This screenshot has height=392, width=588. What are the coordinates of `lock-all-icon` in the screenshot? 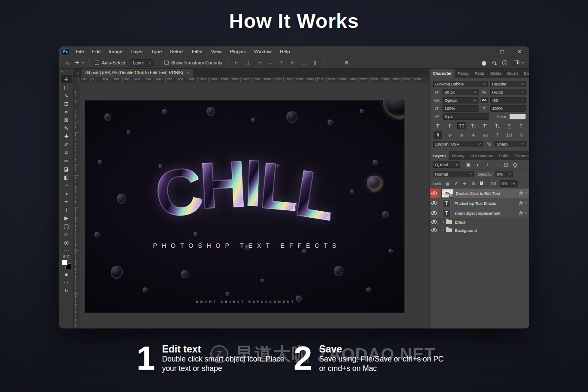 It's located at (482, 184).